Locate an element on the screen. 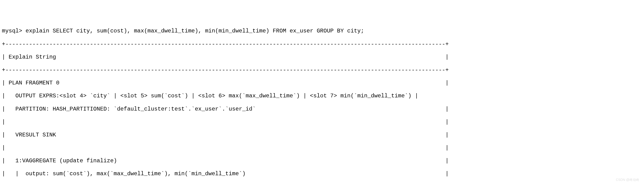  header-row: | Explain String | is located at coordinates (322, 57).